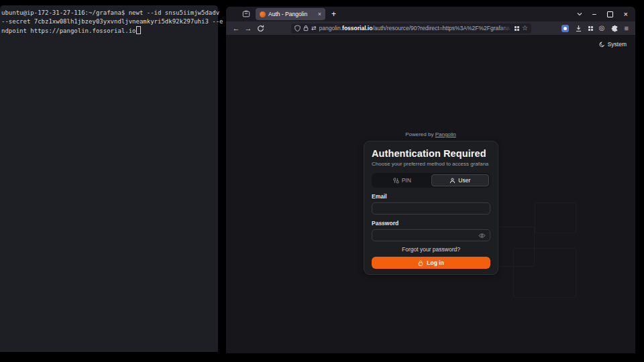 This screenshot has height=362, width=644. Describe the element at coordinates (260, 28) in the screenshot. I see `reload-button` at that location.